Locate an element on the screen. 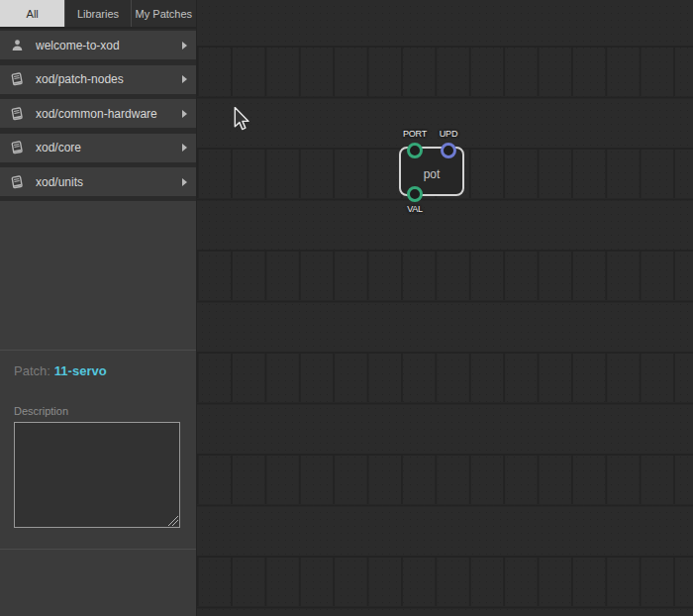  sidebar-bottom-area is located at coordinates (98, 582).